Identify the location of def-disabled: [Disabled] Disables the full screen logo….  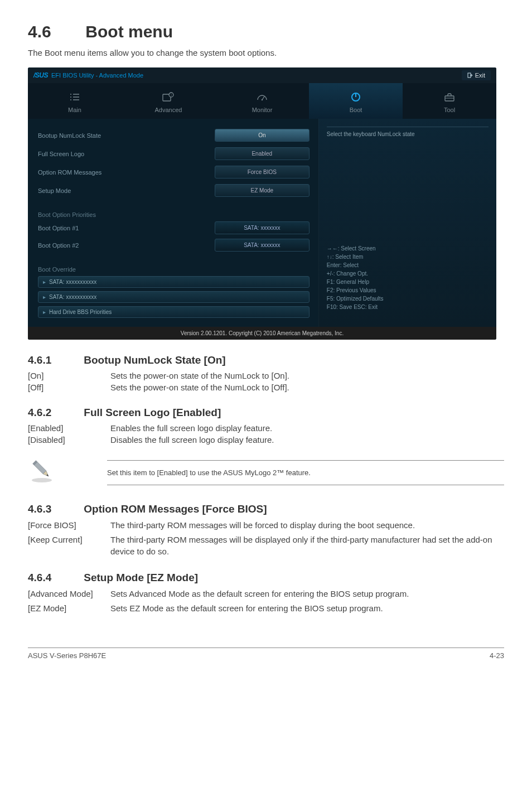
(266, 439).